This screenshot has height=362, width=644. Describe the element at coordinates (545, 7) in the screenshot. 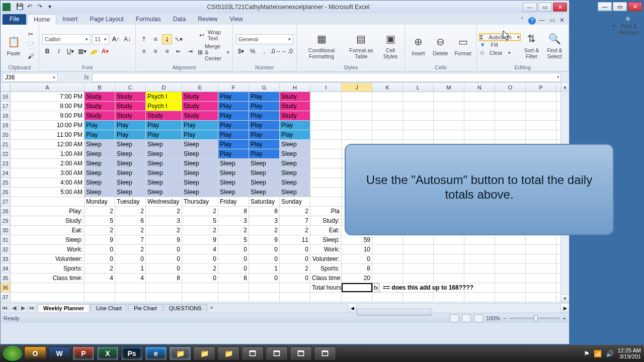

I see `maximize-button: ▭` at that location.